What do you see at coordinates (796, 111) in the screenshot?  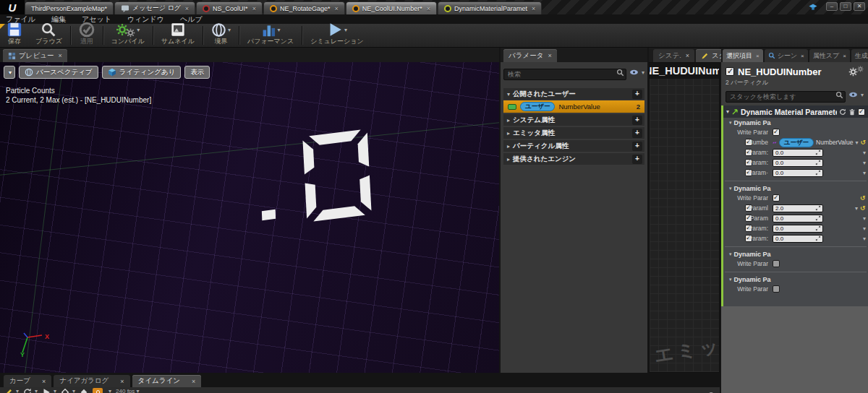 I see `module-dynamic-material-parameters: ▾ Dynamic Material Parameters` at bounding box center [796, 111].